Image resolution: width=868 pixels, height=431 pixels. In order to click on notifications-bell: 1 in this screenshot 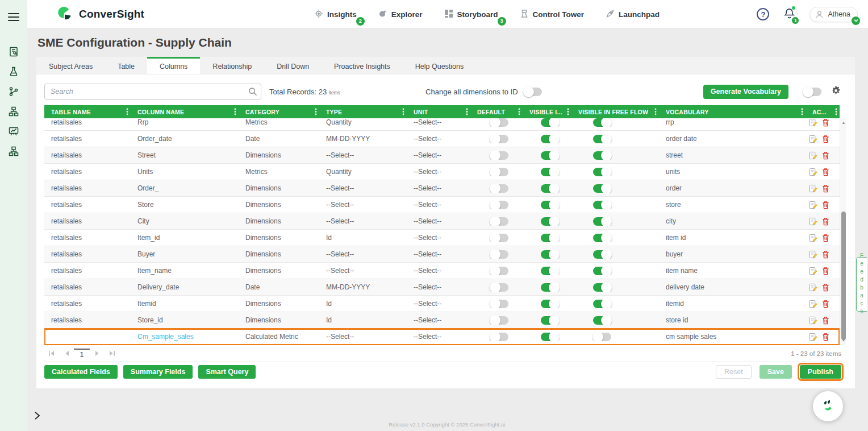, I will do `click(790, 14)`.